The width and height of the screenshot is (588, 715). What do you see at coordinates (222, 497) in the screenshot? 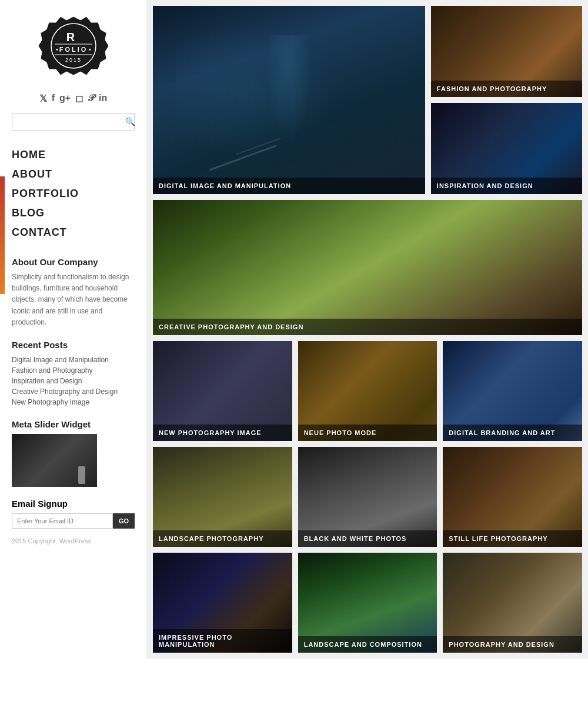
I see `row4-thumb-1: LANDSCAPE PHOTOGRAPHY` at bounding box center [222, 497].